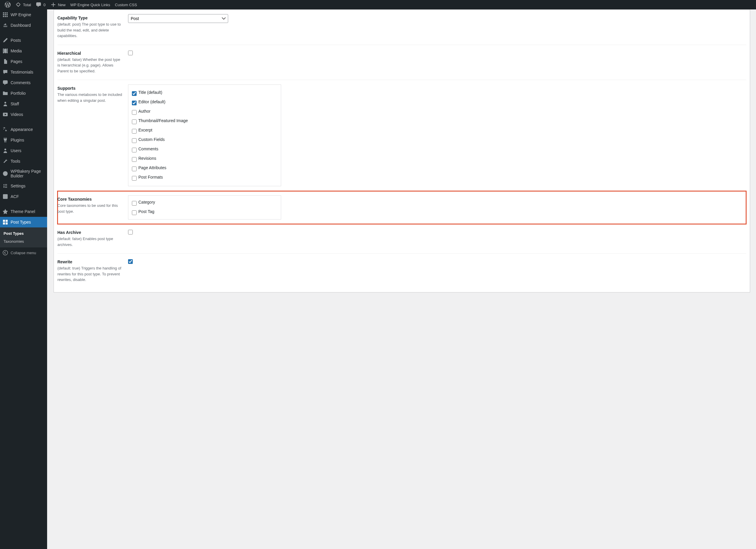  Describe the element at coordinates (44, 5) in the screenshot. I see `comments-count: 0` at that location.